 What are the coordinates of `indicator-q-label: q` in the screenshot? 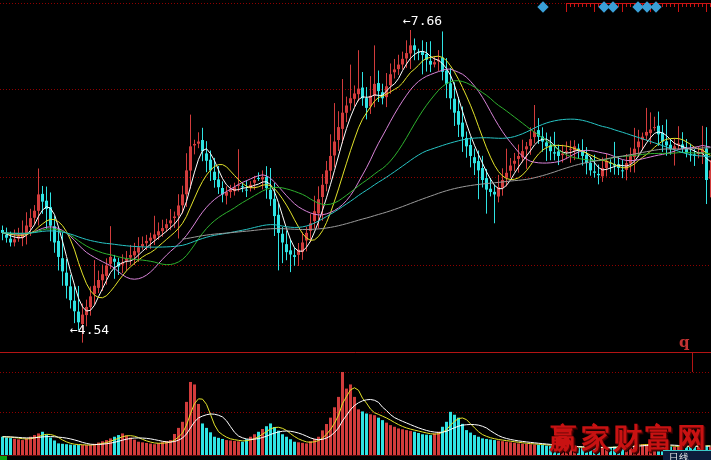 It's located at (684, 342).